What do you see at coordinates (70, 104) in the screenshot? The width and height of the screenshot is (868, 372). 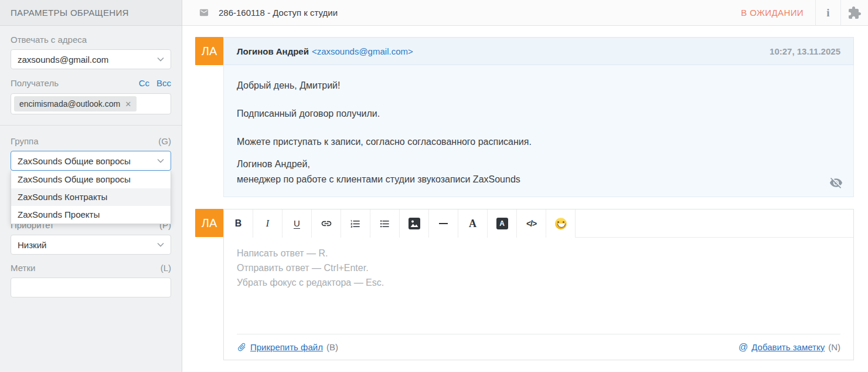 I see `recipient-chip-text: encimismada@outlook.com` at bounding box center [70, 104].